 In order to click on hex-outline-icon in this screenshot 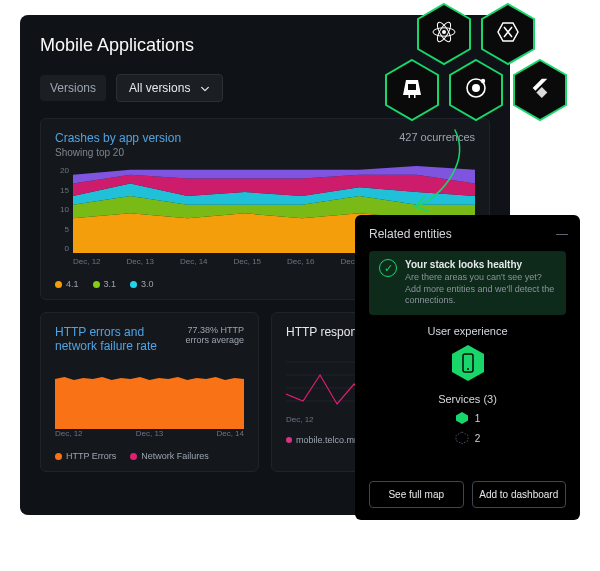, I will do `click(462, 438)`.